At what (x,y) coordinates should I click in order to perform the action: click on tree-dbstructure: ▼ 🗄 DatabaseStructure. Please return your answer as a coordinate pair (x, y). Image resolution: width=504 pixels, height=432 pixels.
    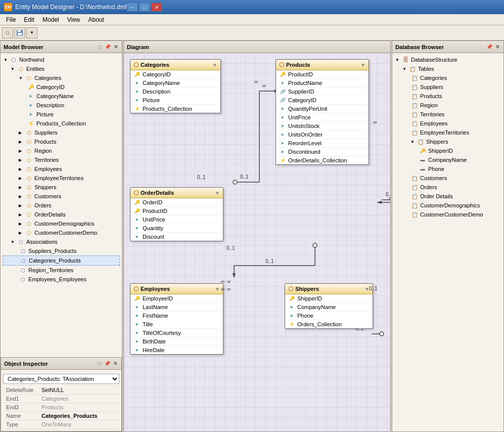
    Looking at the image, I should click on (448, 60).